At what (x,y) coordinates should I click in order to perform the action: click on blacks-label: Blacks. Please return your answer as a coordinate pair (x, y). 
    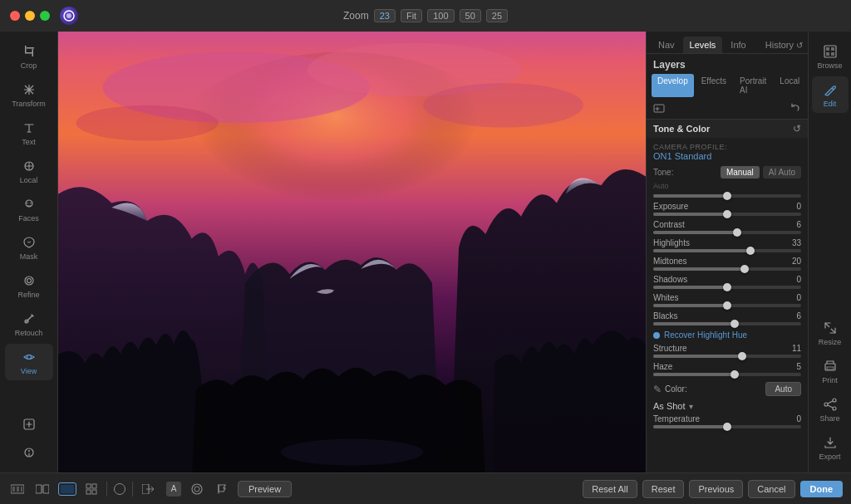
    Looking at the image, I should click on (665, 316).